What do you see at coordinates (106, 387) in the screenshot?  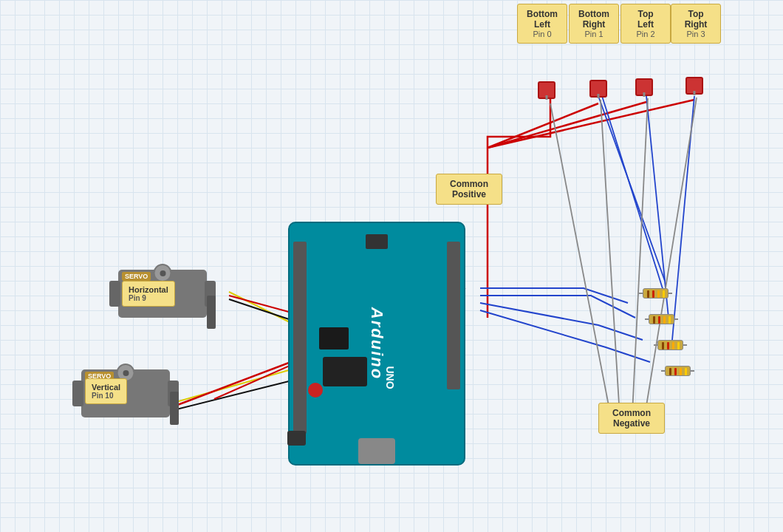 I see `vertical-servo-label: Vertical` at bounding box center [106, 387].